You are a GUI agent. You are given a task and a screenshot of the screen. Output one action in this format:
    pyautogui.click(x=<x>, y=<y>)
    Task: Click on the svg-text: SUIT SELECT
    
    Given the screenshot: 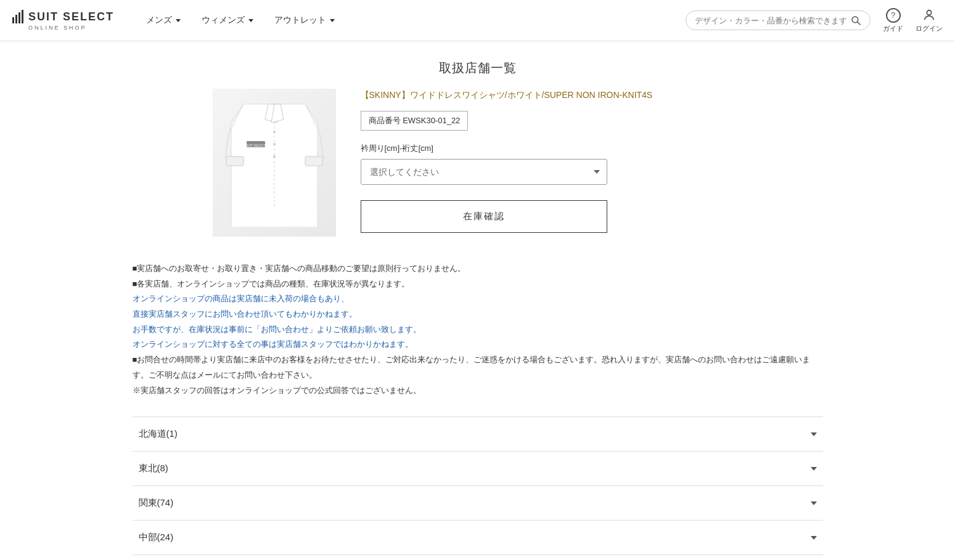 What is the action you would take?
    pyautogui.click(x=255, y=145)
    